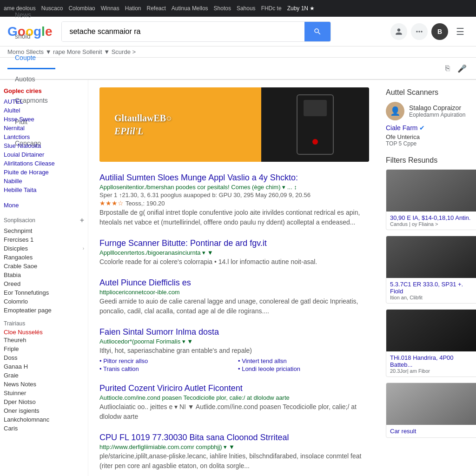  Describe the element at coordinates (44, 293) in the screenshot. I see `sidebar-subitem-7: Eor Tonnefutings` at that location.